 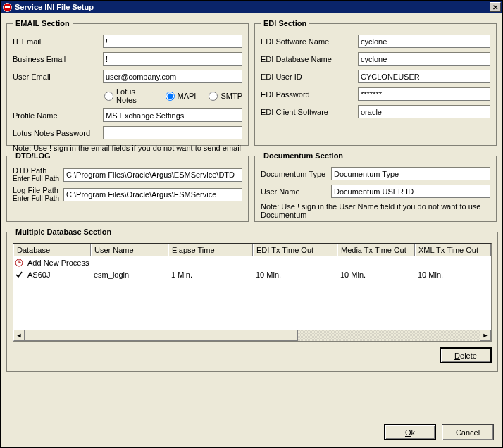 What do you see at coordinates (376, 275) in the screenshot?
I see `cell-media: 10 Min.` at bounding box center [376, 275].